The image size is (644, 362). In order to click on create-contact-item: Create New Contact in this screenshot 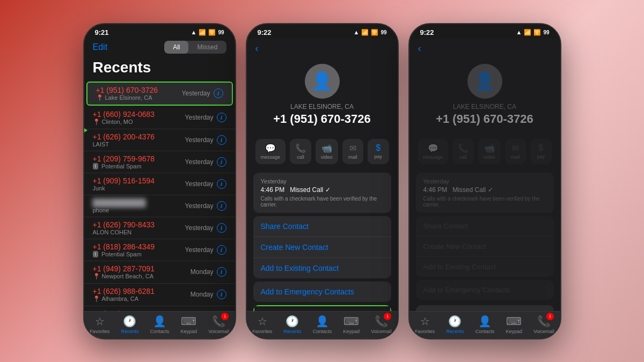, I will do `click(322, 248)`.